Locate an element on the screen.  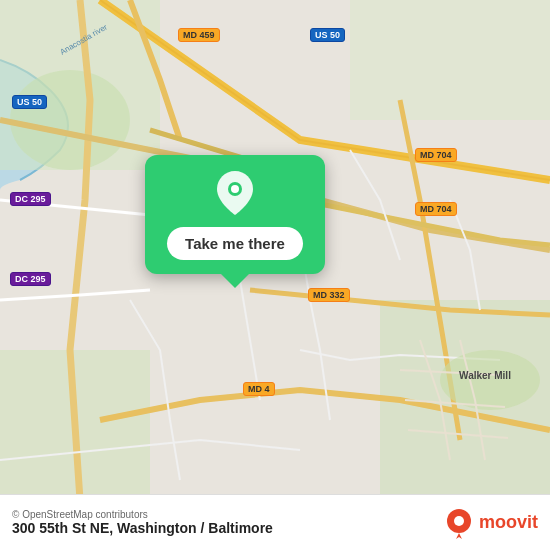
road-label-us50-left: US 50 is located at coordinates (30, 102).